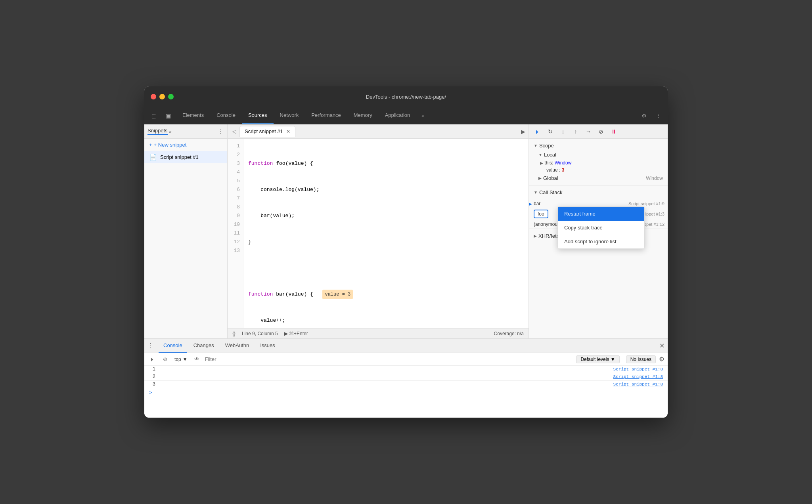 The width and height of the screenshot is (812, 504). I want to click on call-stack-foo: foo Restart frame Copy stack trace Add s…, so click(598, 214).